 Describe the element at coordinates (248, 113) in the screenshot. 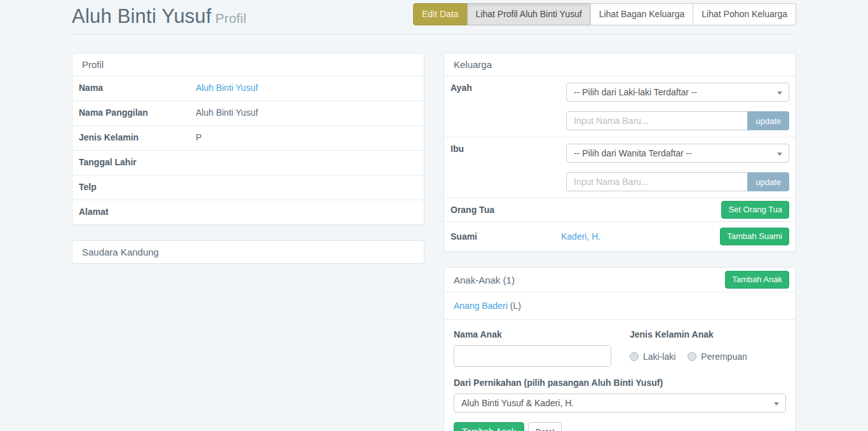

I see `table-row: Nama Panggilan Aluh Binti Yusuf` at that location.